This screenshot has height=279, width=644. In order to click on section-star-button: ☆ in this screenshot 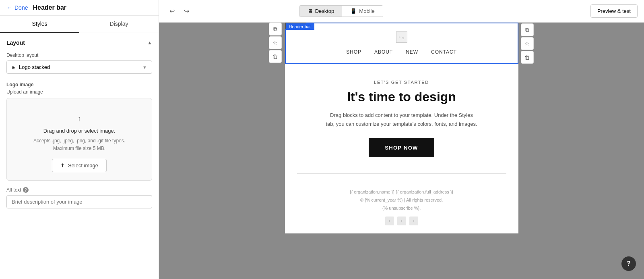, I will do `click(275, 43)`.